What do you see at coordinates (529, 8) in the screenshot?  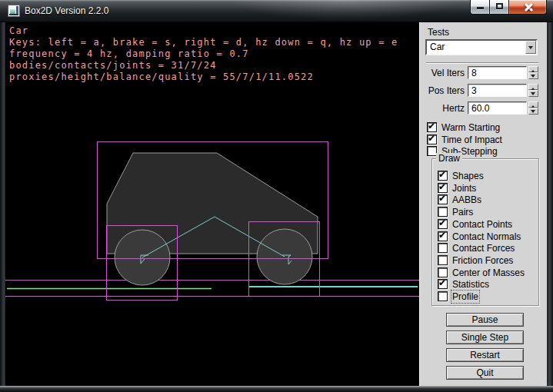 I see `close-icon` at bounding box center [529, 8].